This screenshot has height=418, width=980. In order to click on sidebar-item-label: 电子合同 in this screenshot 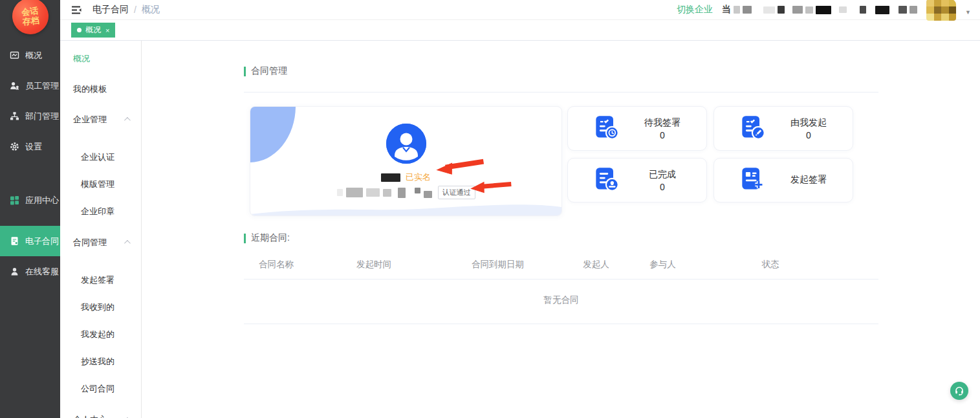, I will do `click(42, 241)`.